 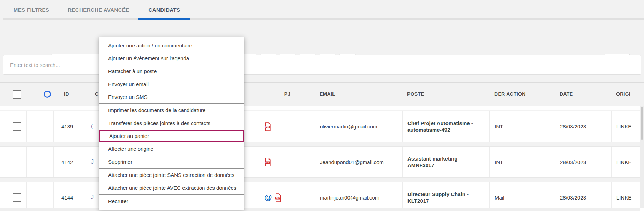 I want to click on status-ring-icon, so click(x=47, y=94).